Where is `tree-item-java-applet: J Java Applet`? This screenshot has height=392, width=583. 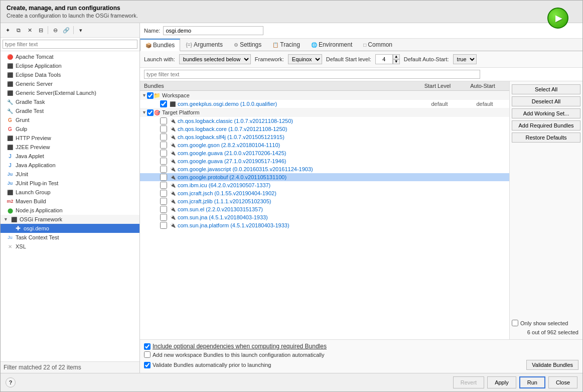
tree-item-java-applet: J Java Applet is located at coordinates (70, 156).